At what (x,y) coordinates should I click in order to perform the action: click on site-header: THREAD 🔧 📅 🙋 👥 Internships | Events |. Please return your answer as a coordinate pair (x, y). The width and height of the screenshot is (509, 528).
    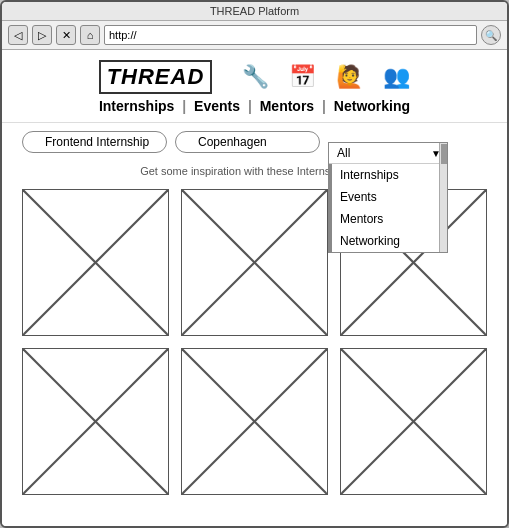
    Looking at the image, I should click on (254, 86).